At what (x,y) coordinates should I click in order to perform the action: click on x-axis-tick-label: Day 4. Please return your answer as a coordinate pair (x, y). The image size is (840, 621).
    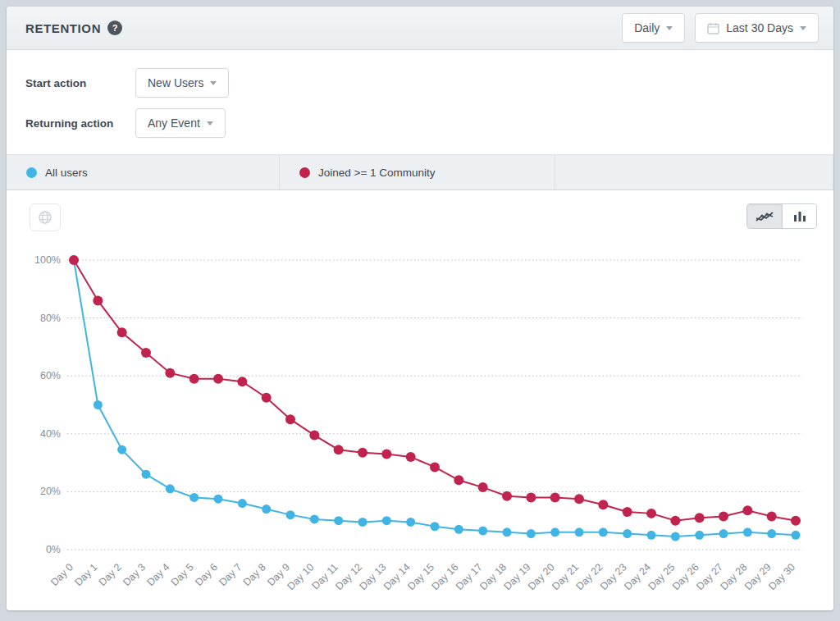
    Looking at the image, I should click on (158, 574).